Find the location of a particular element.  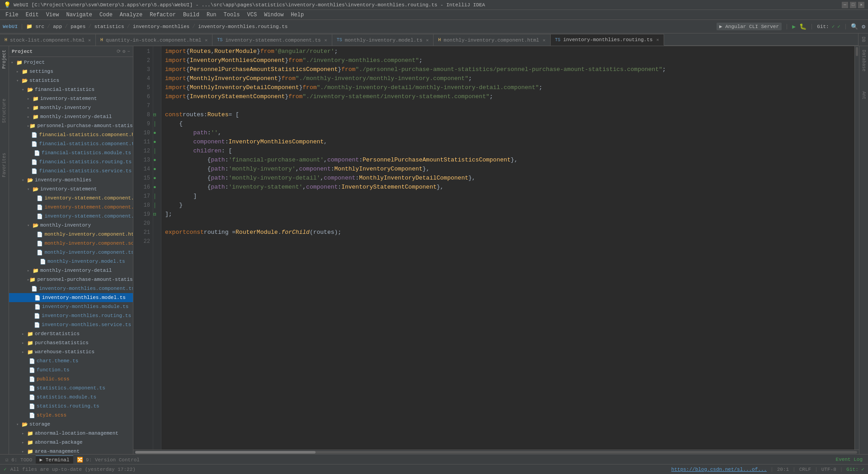

status-position: 20:1 is located at coordinates (783, 469).